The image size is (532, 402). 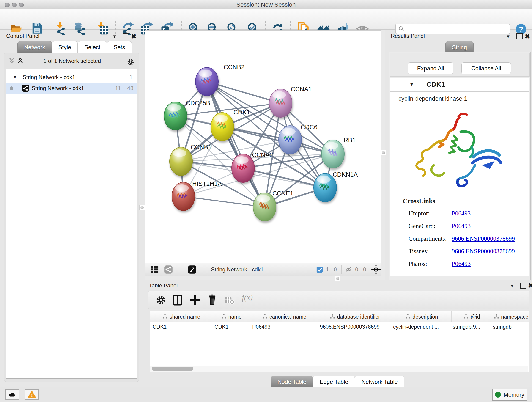 What do you see at coordinates (7, 5) in the screenshot?
I see `window-close-button` at bounding box center [7, 5].